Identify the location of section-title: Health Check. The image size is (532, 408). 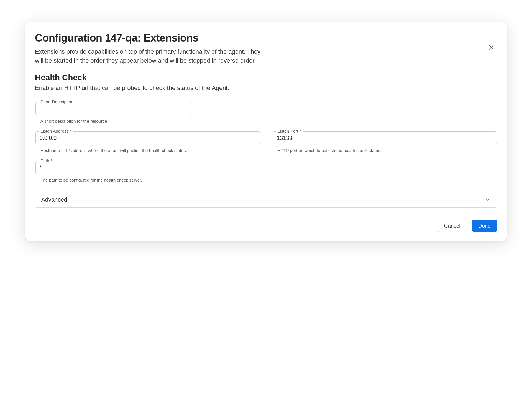
(266, 78).